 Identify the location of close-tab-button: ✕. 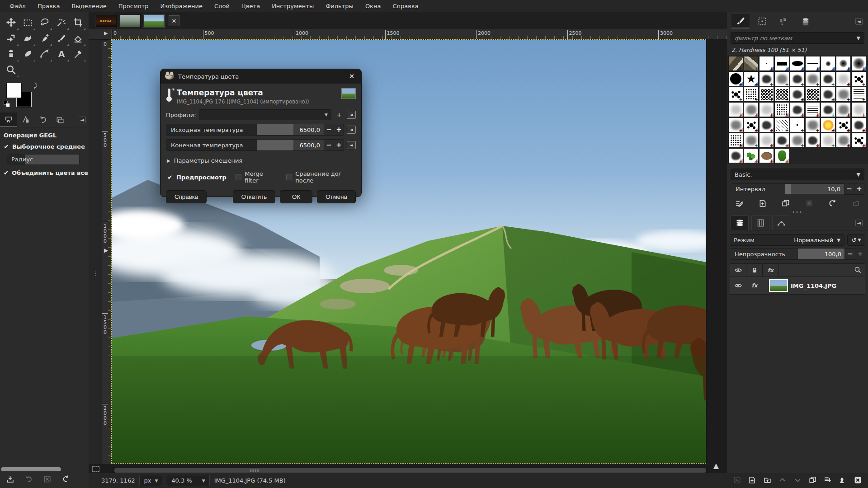
(174, 21).